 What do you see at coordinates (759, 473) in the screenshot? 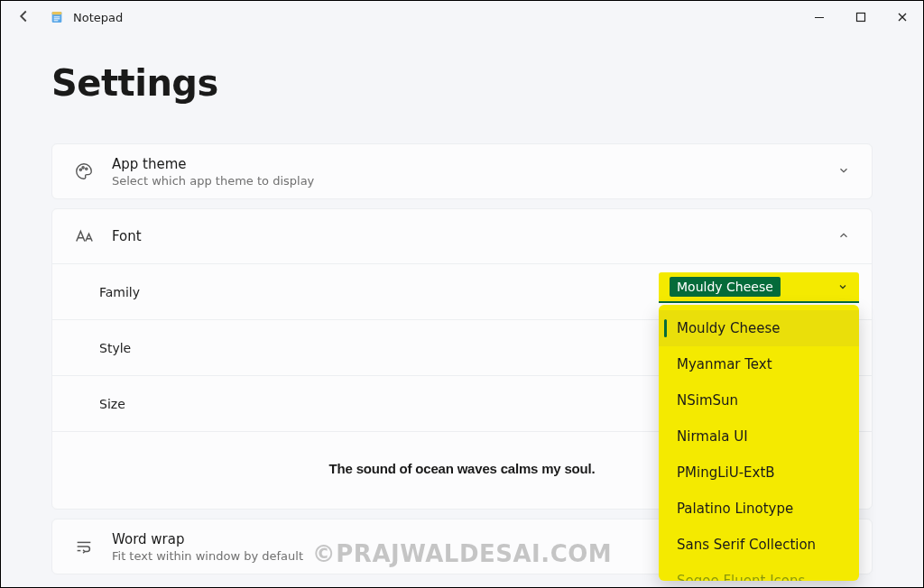
I see `font-family-option: PMingLiU-ExtB` at bounding box center [759, 473].